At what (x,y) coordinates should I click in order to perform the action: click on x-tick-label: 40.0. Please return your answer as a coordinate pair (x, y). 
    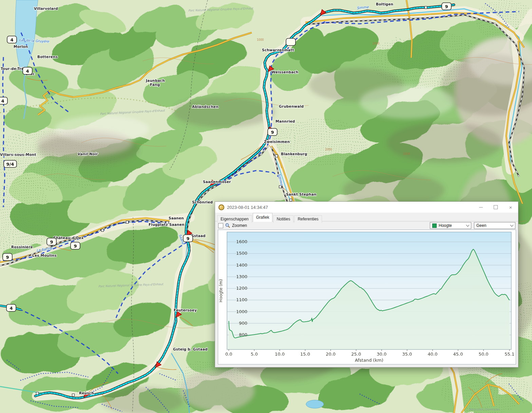
    Looking at the image, I should click on (432, 354).